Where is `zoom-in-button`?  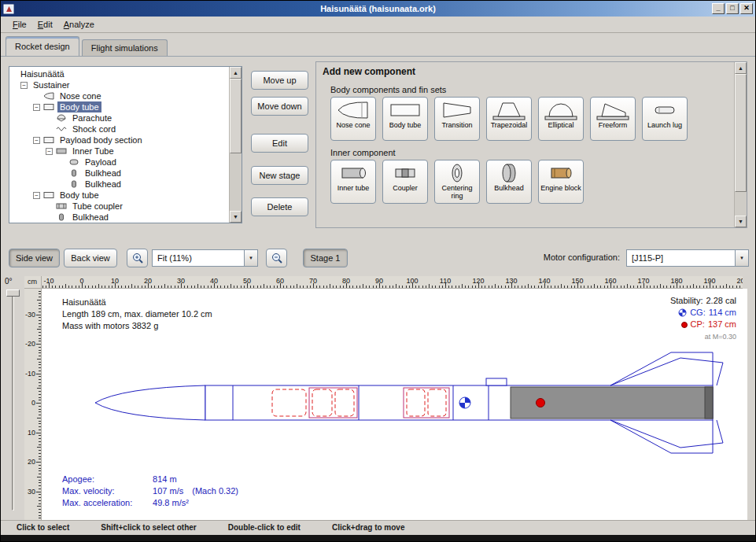
zoom-in-button is located at coordinates (137, 258).